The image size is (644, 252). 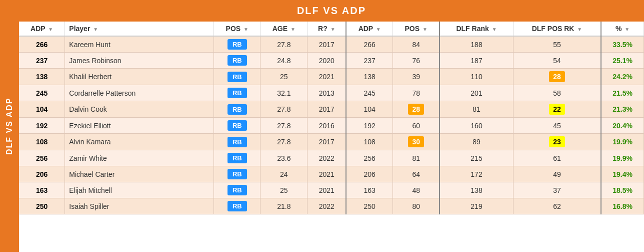 What do you see at coordinates (140, 142) in the screenshot?
I see `cell-player-name: Alvin Kamara` at bounding box center [140, 142].